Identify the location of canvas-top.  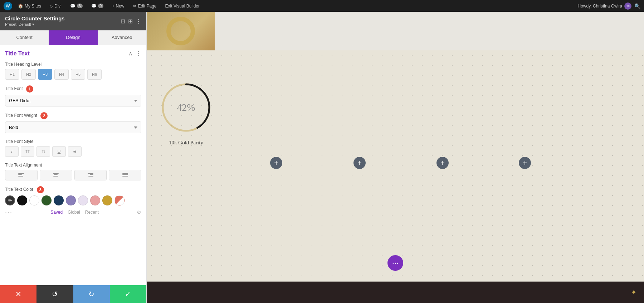
(395, 31).